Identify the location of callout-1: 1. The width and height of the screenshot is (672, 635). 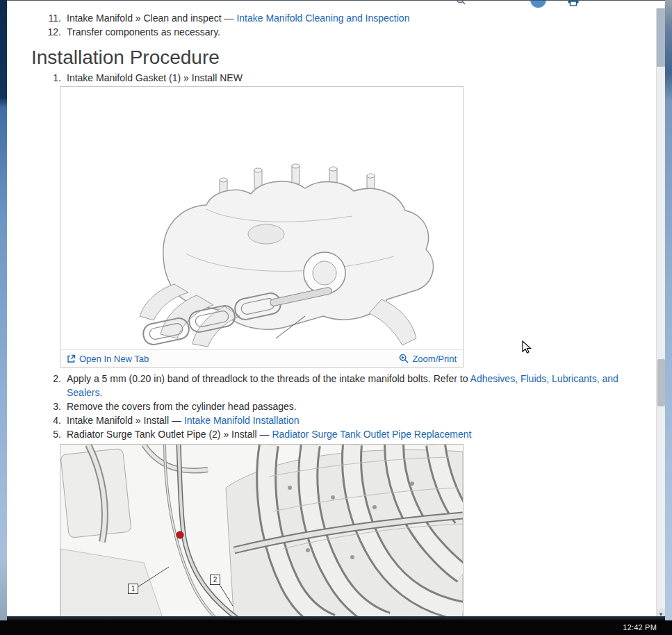
(133, 589).